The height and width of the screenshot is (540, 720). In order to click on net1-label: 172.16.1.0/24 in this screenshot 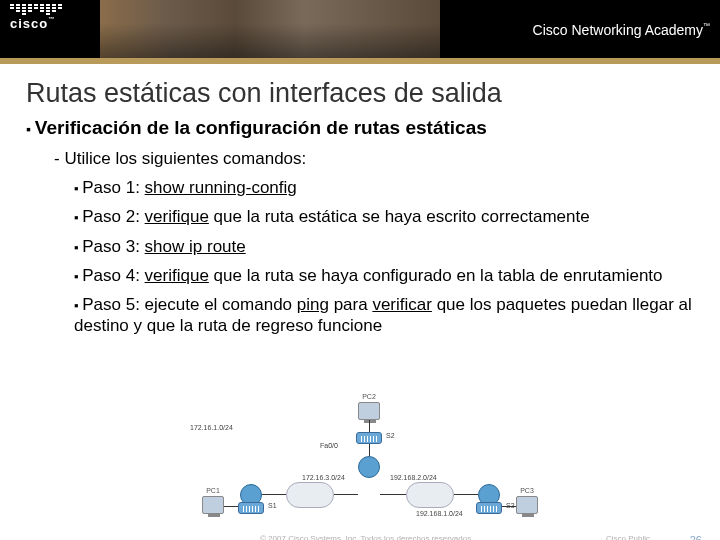, I will do `click(212, 428)`.